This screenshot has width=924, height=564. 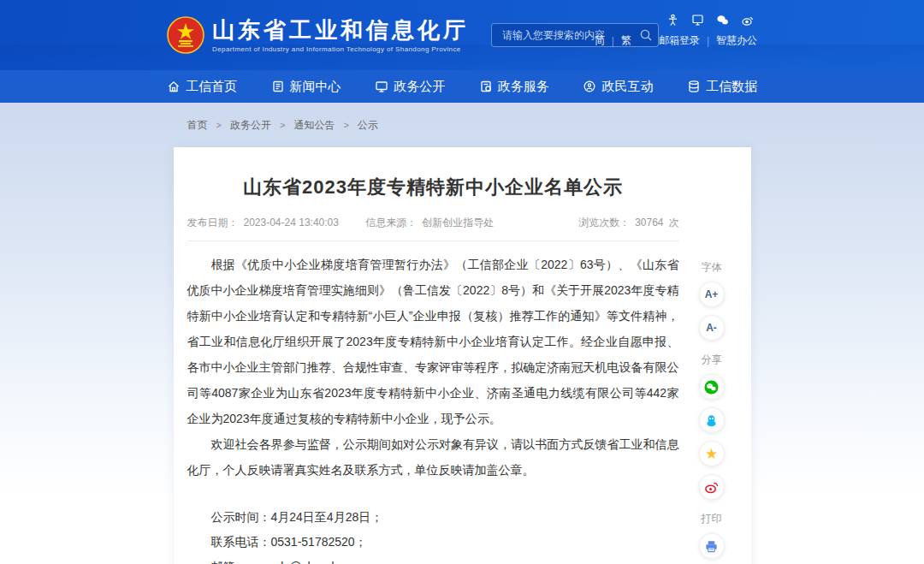 What do you see at coordinates (712, 546) in the screenshot?
I see `printer-icon` at bounding box center [712, 546].